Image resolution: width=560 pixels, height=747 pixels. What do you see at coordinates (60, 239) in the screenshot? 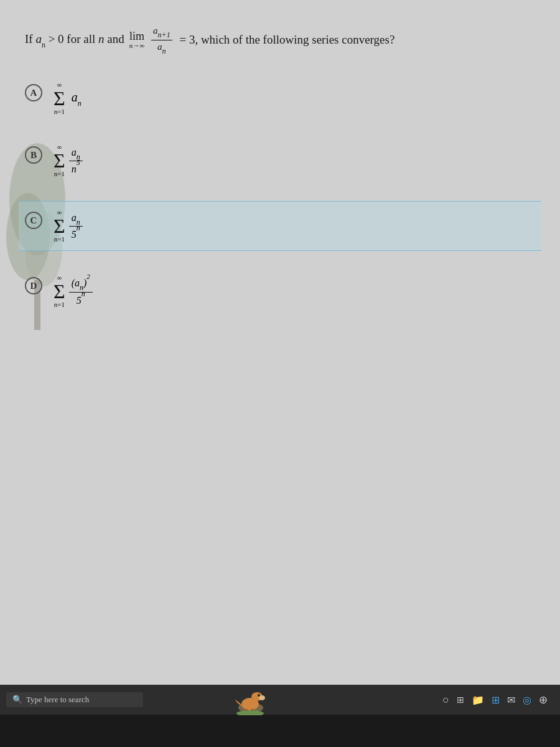
I see `option-C-sigma-bottom: n=1` at bounding box center [60, 239].